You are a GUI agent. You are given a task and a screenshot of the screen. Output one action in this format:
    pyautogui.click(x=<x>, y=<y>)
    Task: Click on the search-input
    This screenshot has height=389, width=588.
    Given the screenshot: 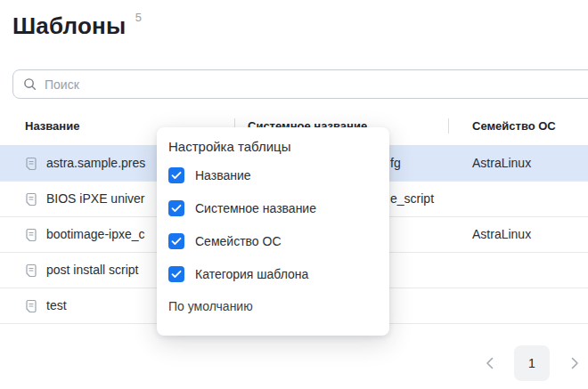 What is the action you would take?
    pyautogui.click(x=316, y=85)
    